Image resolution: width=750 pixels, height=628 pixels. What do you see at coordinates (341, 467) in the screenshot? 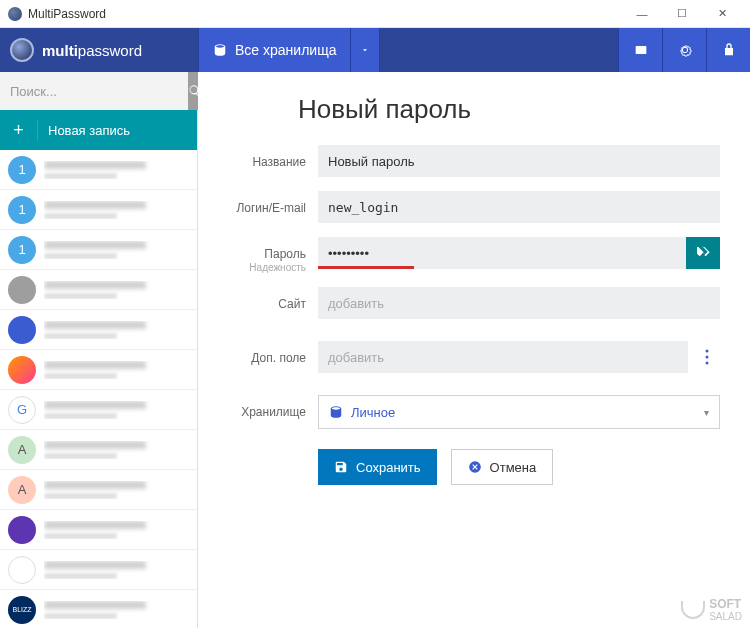
I see `save-icon` at bounding box center [341, 467].